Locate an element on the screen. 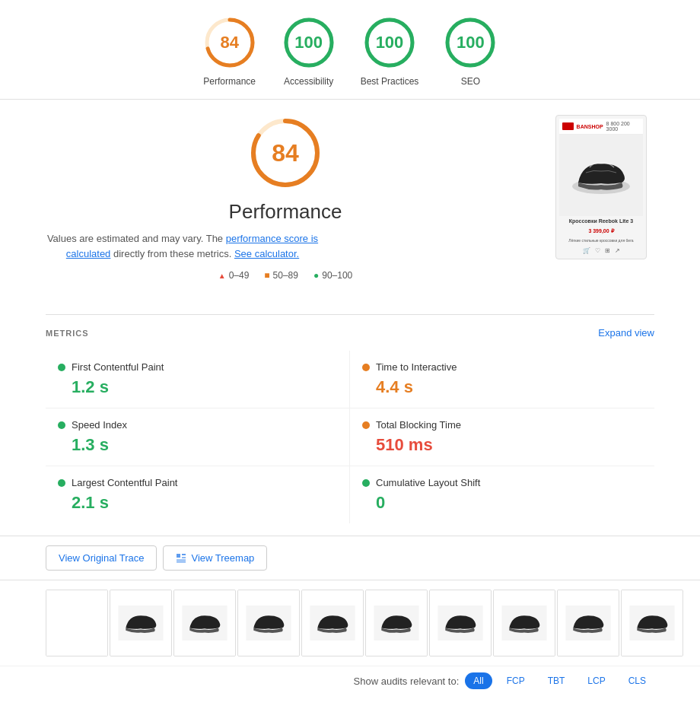 This screenshot has width=700, height=728. heart-icon: ♡ is located at coordinates (598, 251).